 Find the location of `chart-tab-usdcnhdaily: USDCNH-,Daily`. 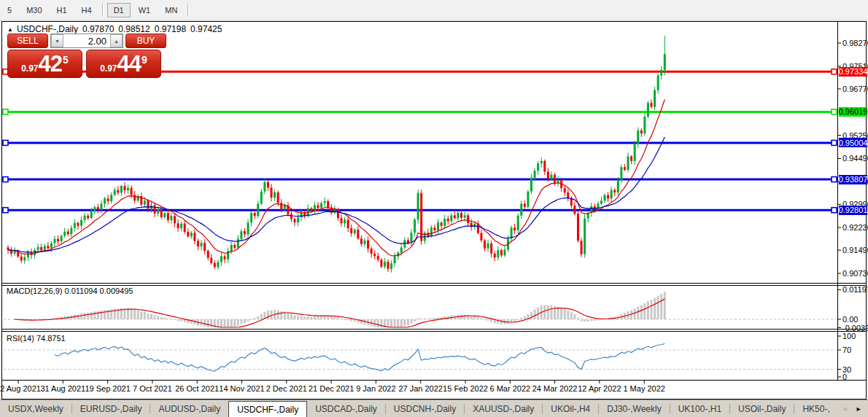

chart-tab-usdcnhdaily: USDCNH-,Daily is located at coordinates (425, 408).